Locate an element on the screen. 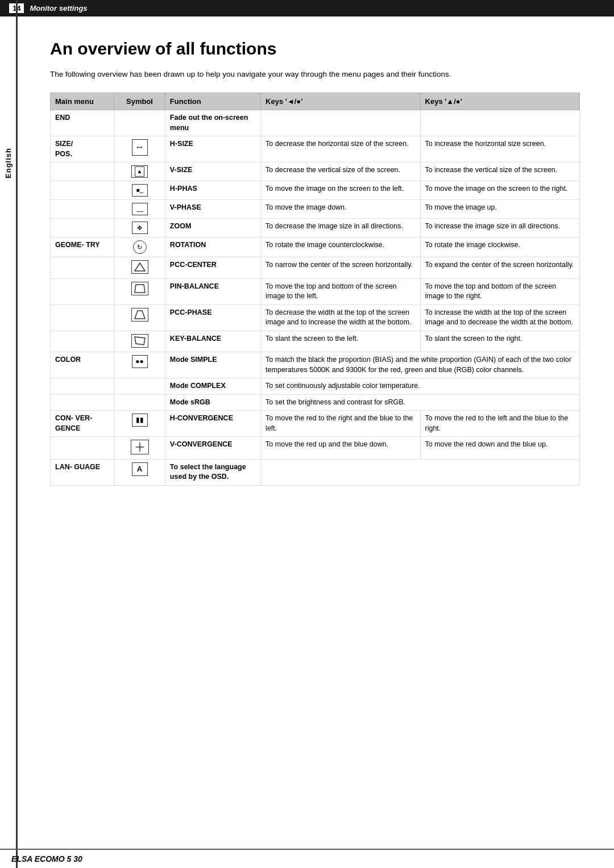 This screenshot has height=868, width=614. table-row: PCC-CENTERTo narrow the center of the sc… is located at coordinates (315, 268).